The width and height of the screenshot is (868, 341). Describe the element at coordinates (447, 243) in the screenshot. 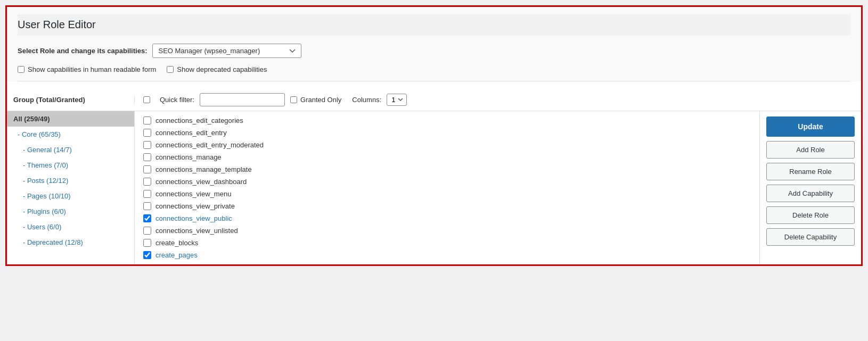

I see `capability-item: create_blocks` at that location.